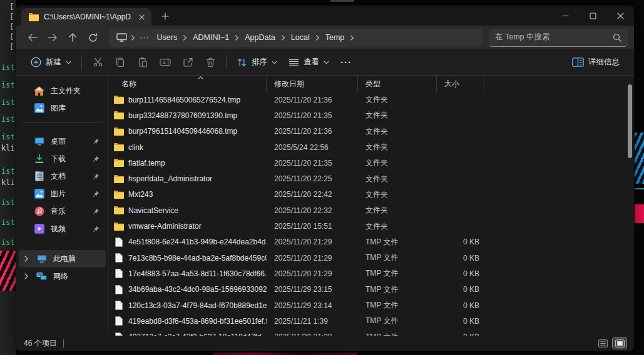  What do you see at coordinates (620, 16) in the screenshot?
I see `close-button` at bounding box center [620, 16].